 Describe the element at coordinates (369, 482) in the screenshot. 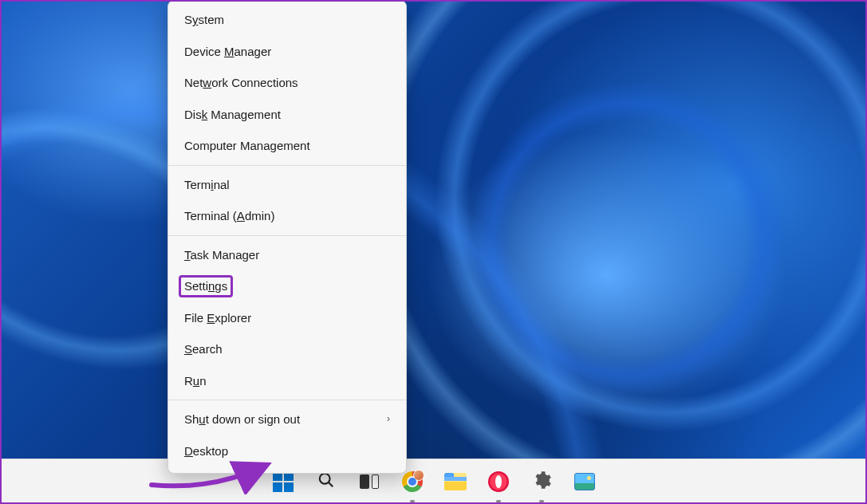

I see `task-view-icon` at that location.